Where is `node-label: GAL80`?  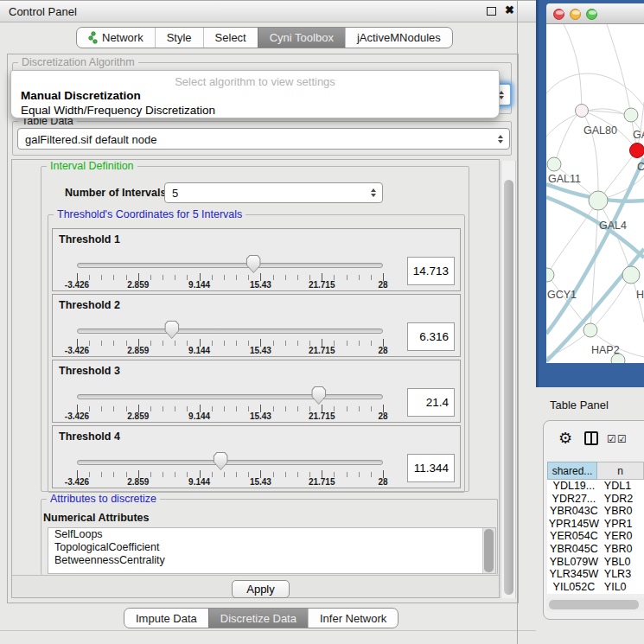 node-label: GAL80 is located at coordinates (600, 131).